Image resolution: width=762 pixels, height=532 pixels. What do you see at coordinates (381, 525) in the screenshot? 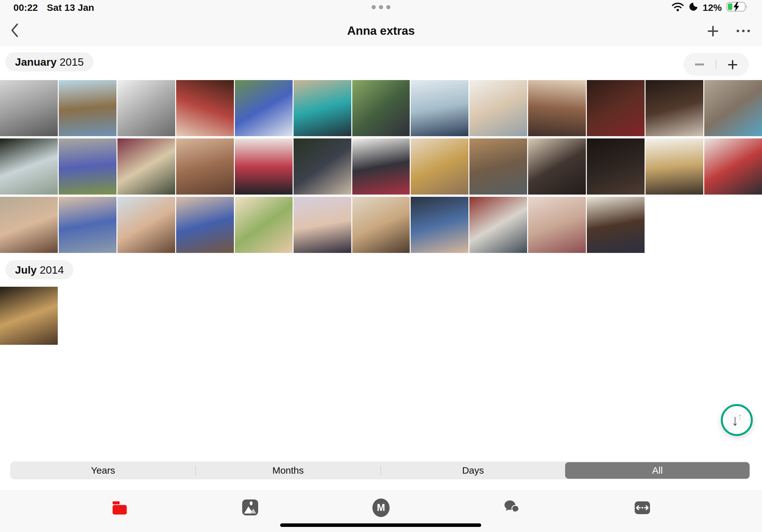
I see `home-indicator` at bounding box center [381, 525].